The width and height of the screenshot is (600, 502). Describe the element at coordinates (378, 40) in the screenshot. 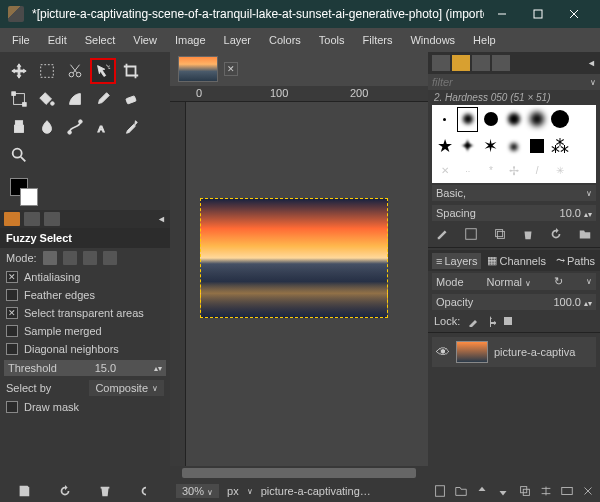

I see `menu-filters: Filters` at that location.